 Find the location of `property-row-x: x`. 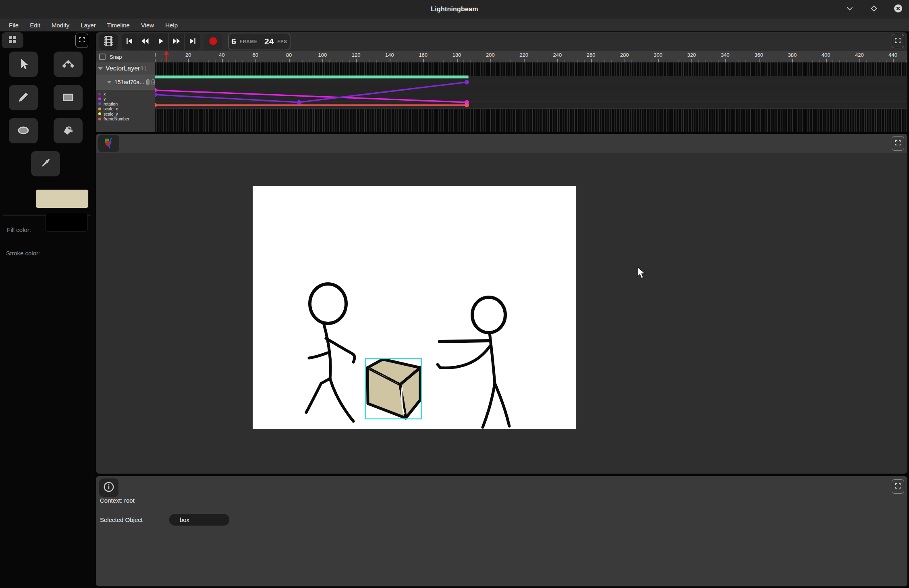

property-row-x: x is located at coordinates (125, 94).